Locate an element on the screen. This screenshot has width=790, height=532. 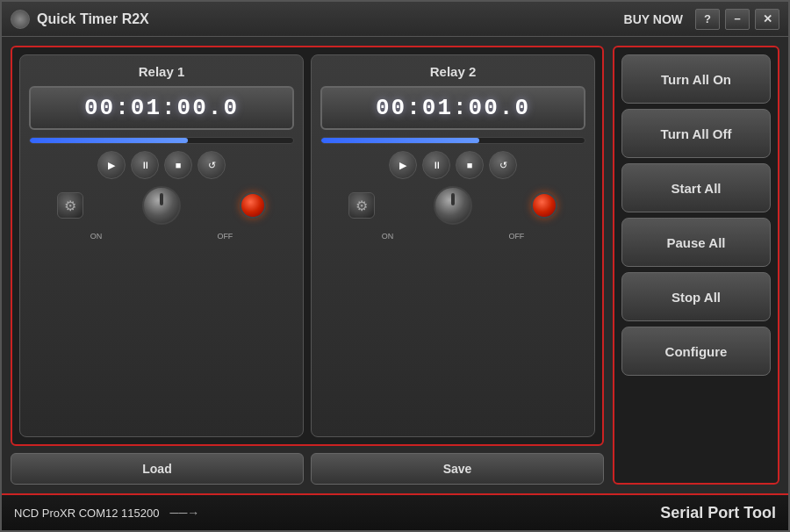
relay-2-pause-button: ⏸ is located at coordinates (436, 165).